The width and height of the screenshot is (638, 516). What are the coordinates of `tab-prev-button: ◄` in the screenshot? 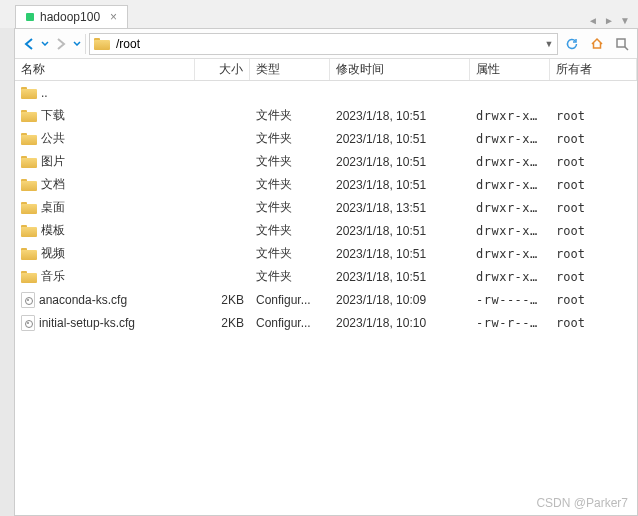 It's located at (593, 20).